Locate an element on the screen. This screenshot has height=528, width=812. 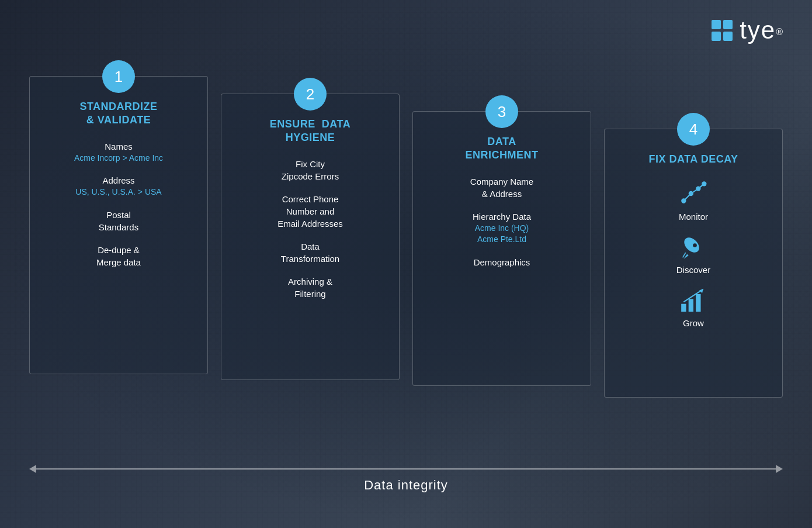
arrow-shaft is located at coordinates (406, 469).